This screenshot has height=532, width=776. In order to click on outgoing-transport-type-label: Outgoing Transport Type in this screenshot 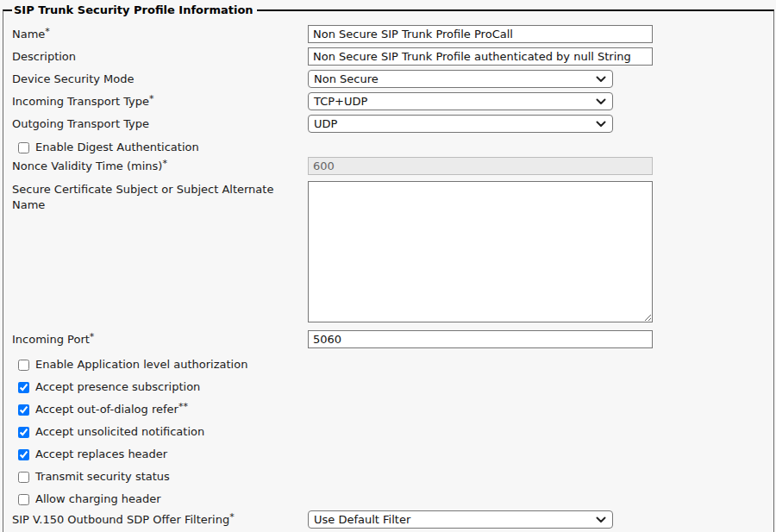, I will do `click(160, 124)`.